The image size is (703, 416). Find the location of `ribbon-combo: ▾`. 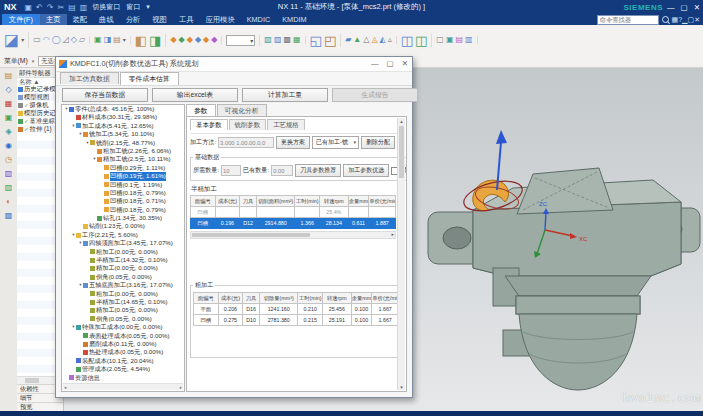

ribbon-combo: ▾ is located at coordinates (240, 40).